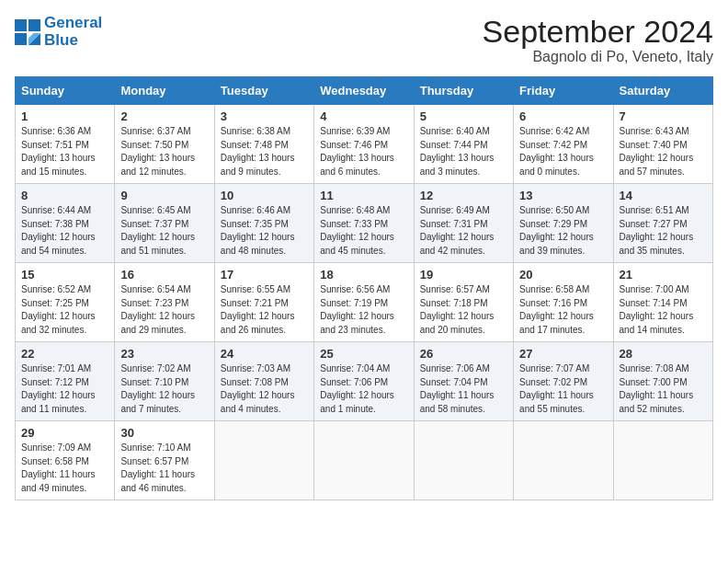 The height and width of the screenshot is (563, 728). Describe the element at coordinates (164, 389) in the screenshot. I see `cell-info: Sunrise: 7:02 AMSunset: 7:10 PMDaylight:…` at that location.